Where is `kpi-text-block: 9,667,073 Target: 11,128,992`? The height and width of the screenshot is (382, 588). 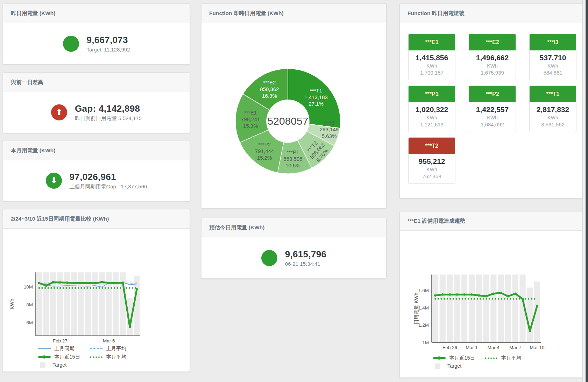 kpi-text-block: 9,667,073 Target: 11,128,992 is located at coordinates (108, 43).